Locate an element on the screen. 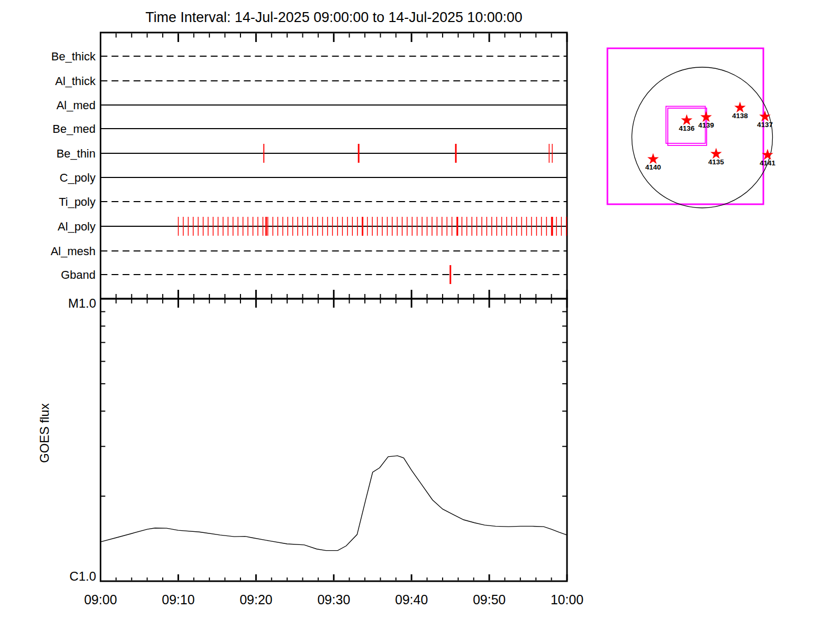 The width and height of the screenshot is (840, 630). filter-row-label: Al_poly is located at coordinates (77, 227).